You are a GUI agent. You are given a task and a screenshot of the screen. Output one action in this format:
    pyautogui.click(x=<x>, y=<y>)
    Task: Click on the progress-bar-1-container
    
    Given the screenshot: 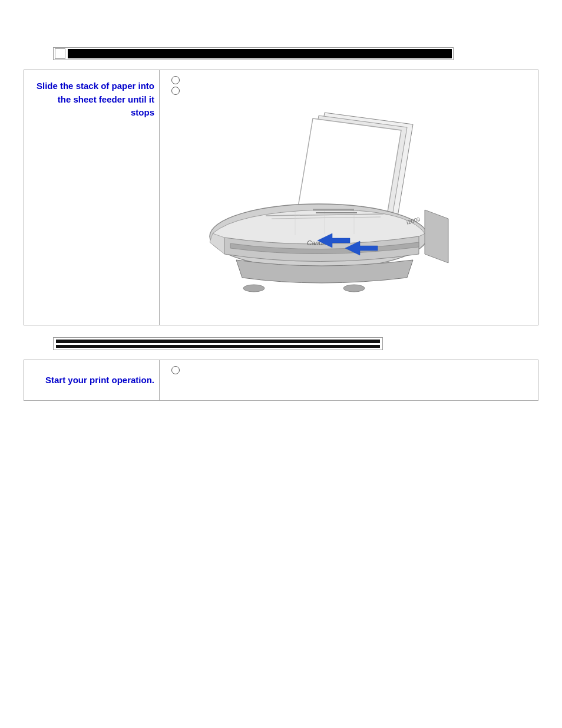 What is the action you would take?
    pyautogui.click(x=281, y=54)
    